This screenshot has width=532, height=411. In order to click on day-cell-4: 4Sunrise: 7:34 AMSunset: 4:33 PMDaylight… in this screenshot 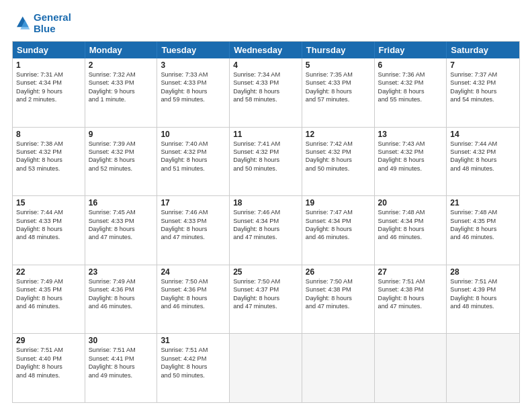, I will do `click(266, 93)`.